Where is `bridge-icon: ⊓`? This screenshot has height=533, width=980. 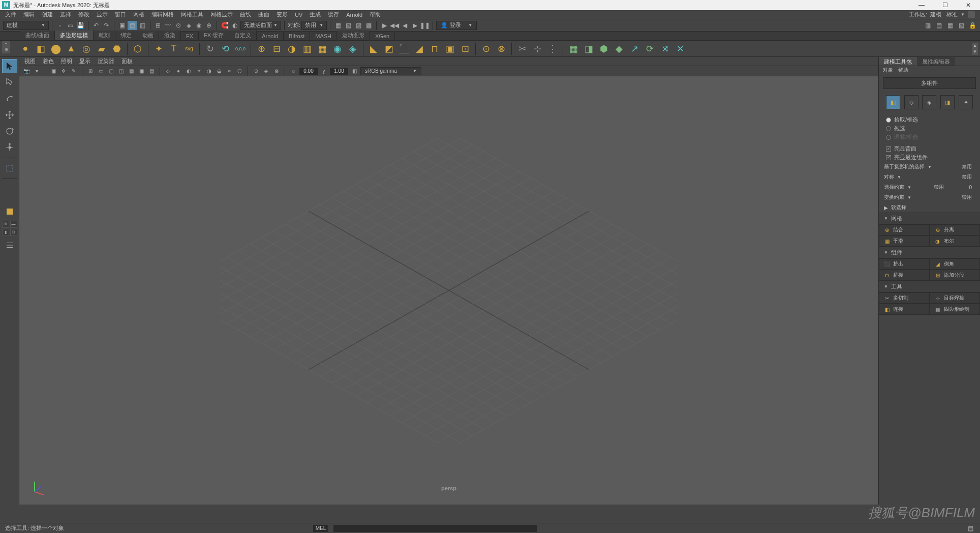
bridge-icon: ⊓ is located at coordinates (435, 49).